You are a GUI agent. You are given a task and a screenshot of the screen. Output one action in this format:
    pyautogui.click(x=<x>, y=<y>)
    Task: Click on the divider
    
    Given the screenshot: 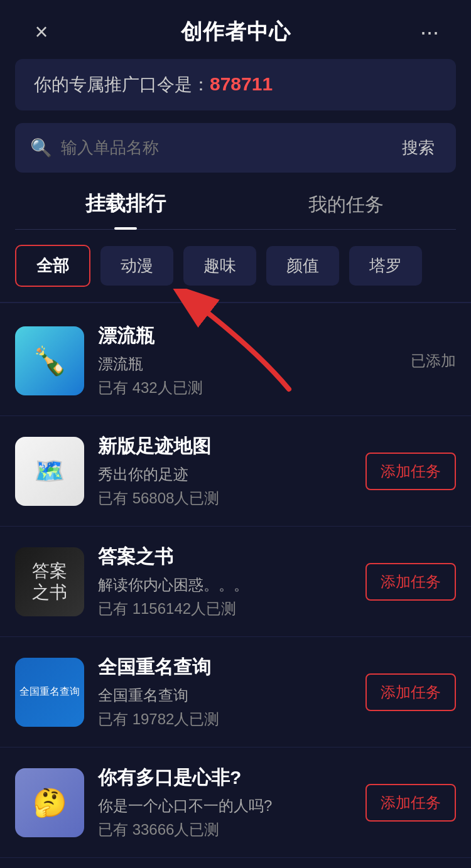 What is the action you would take?
    pyautogui.click(x=236, y=303)
    